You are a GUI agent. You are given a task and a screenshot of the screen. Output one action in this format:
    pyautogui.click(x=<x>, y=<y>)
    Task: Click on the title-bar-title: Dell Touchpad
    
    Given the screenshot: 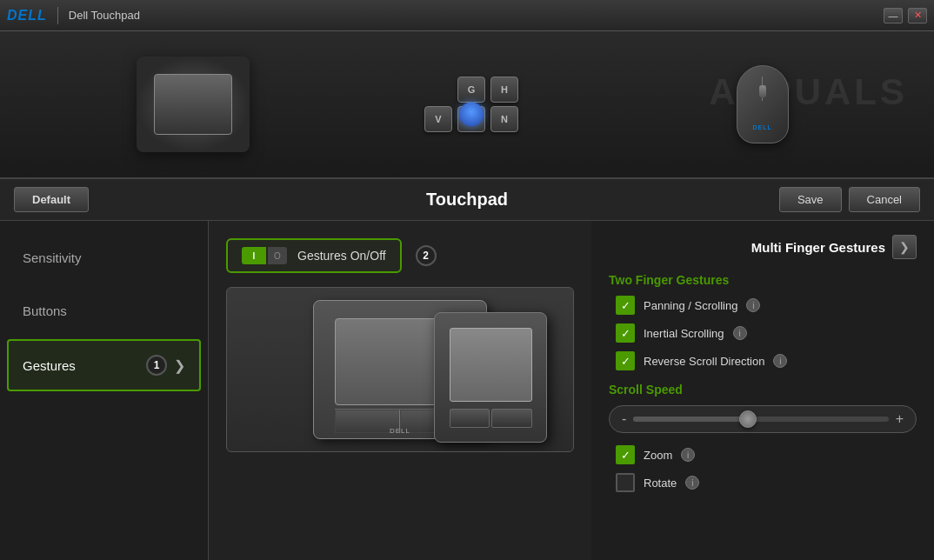 What is the action you would take?
    pyautogui.click(x=477, y=16)
    